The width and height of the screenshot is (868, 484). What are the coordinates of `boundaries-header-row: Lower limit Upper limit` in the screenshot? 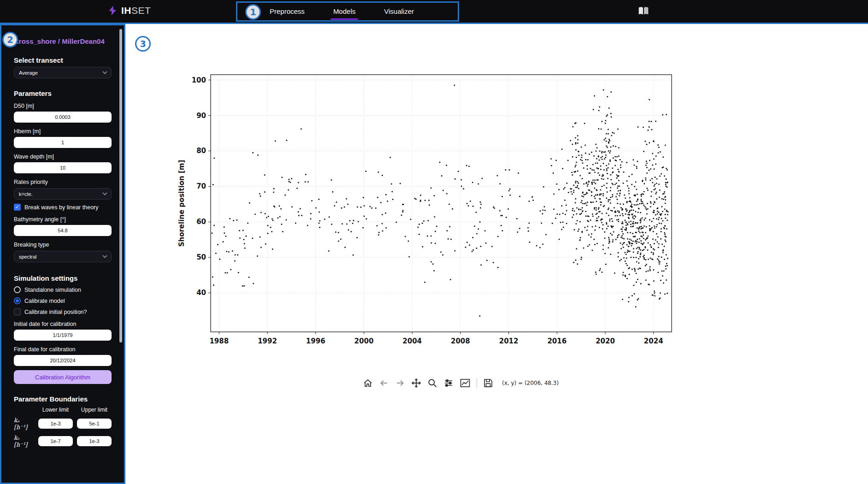 It's located at (63, 410).